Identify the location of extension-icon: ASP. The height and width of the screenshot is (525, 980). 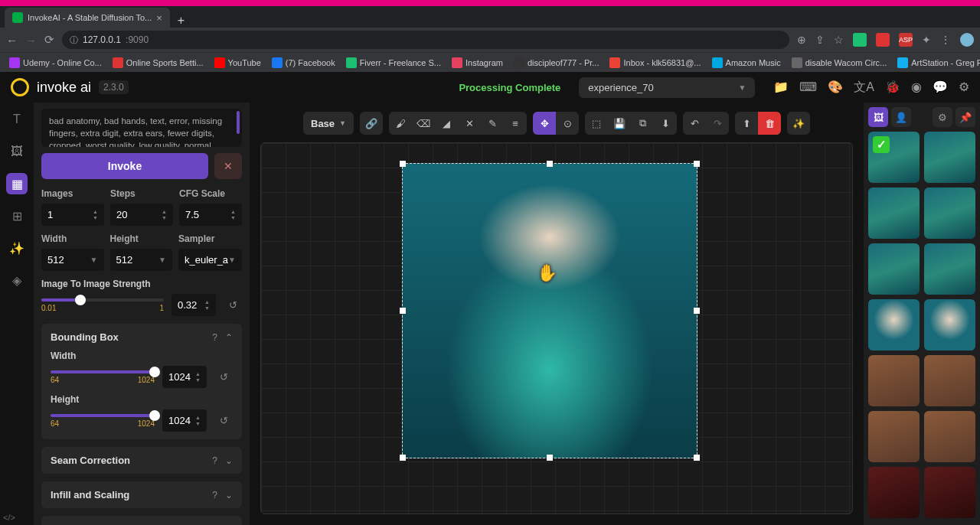
(906, 40).